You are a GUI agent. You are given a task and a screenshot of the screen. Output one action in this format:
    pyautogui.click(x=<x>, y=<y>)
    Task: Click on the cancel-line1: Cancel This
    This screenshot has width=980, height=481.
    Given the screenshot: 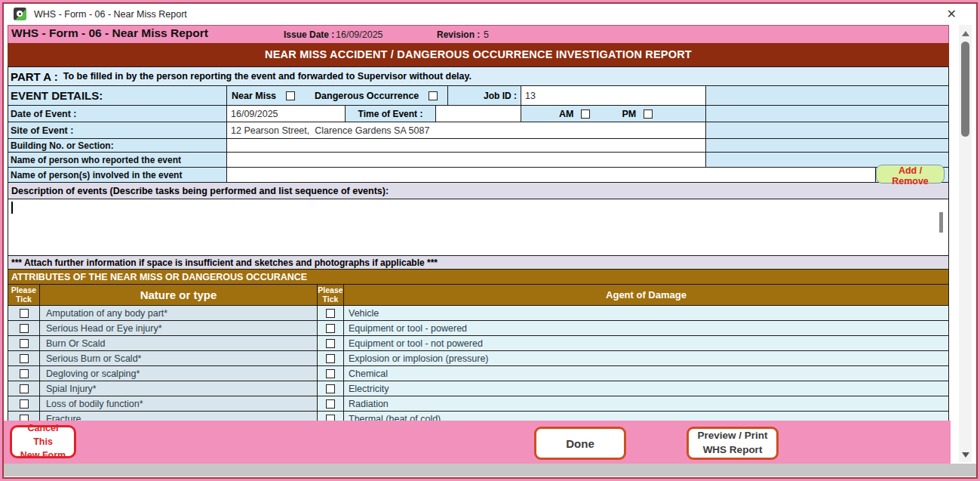 What is the action you would take?
    pyautogui.click(x=43, y=435)
    